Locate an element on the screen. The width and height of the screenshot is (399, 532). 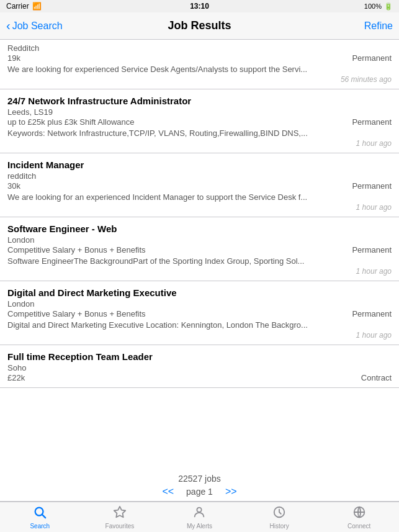
tab-bar: Search Favourites My Alerts History is located at coordinates (200, 516).